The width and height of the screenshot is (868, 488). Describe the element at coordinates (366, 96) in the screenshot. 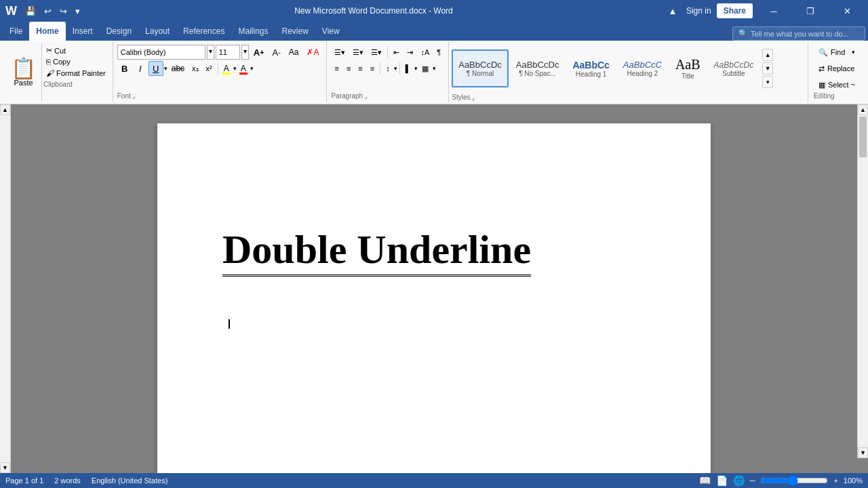

I see `paragraph-expand-icon: ⌟` at that location.